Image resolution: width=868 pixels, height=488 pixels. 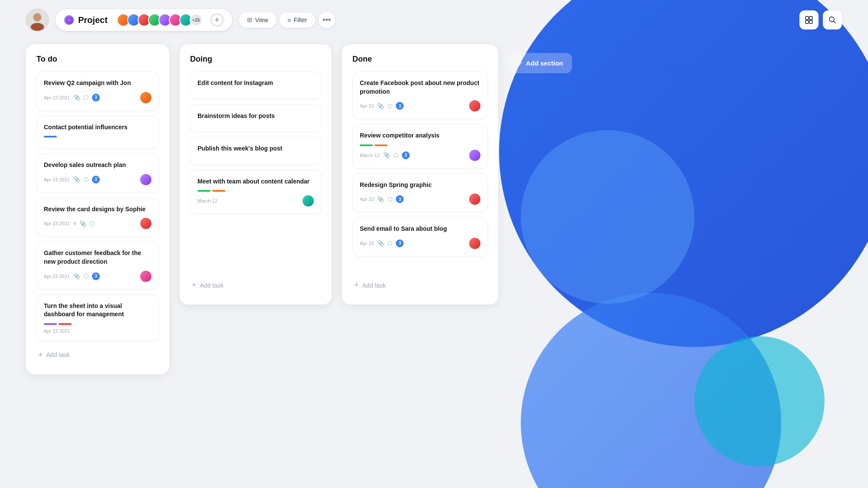 What do you see at coordinates (420, 237) in the screenshot?
I see `task-card: Send email to Sara about blog Apr 23 📎 ⬡…` at bounding box center [420, 237].